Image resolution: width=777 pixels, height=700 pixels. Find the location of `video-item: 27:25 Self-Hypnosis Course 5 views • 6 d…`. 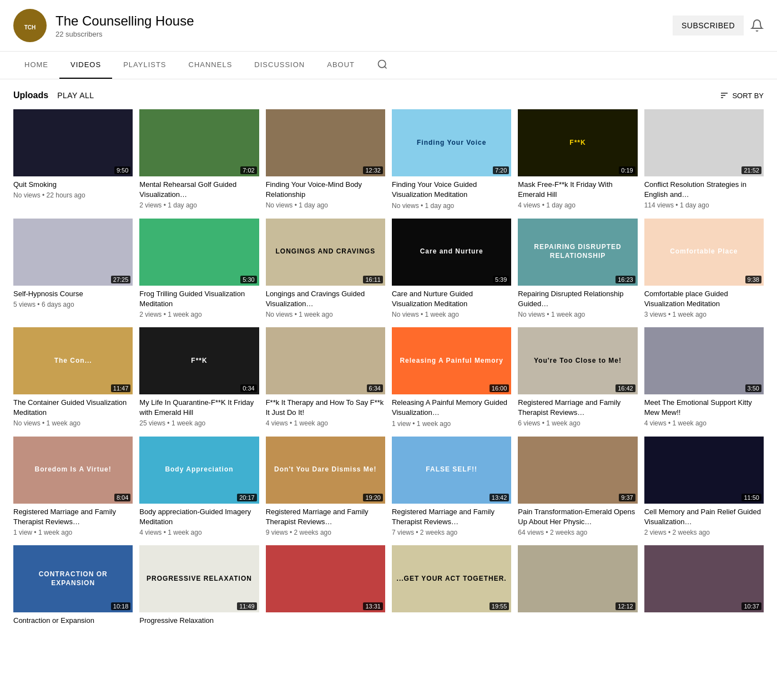

video-item: 27:25 Self-Hypnosis Course 5 views • 6 d… is located at coordinates (73, 268).